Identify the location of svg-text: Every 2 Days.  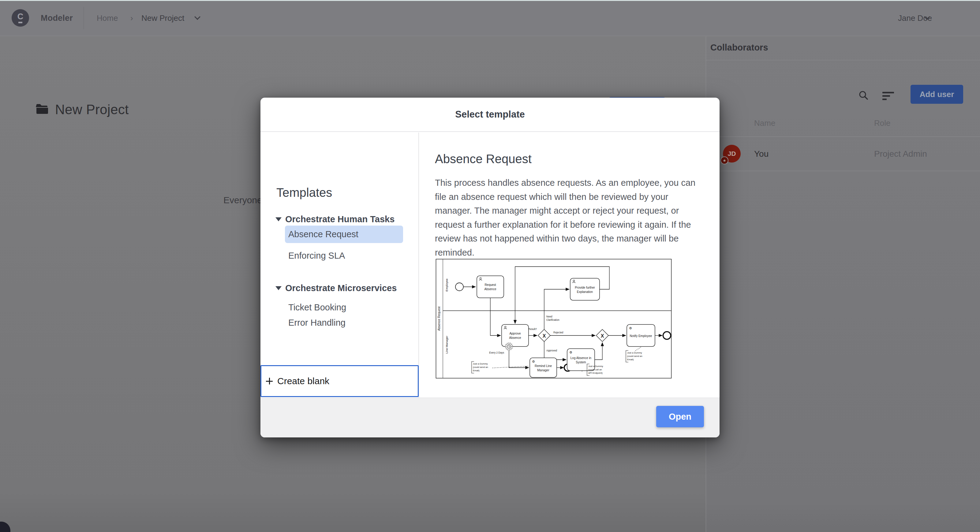
(497, 353).